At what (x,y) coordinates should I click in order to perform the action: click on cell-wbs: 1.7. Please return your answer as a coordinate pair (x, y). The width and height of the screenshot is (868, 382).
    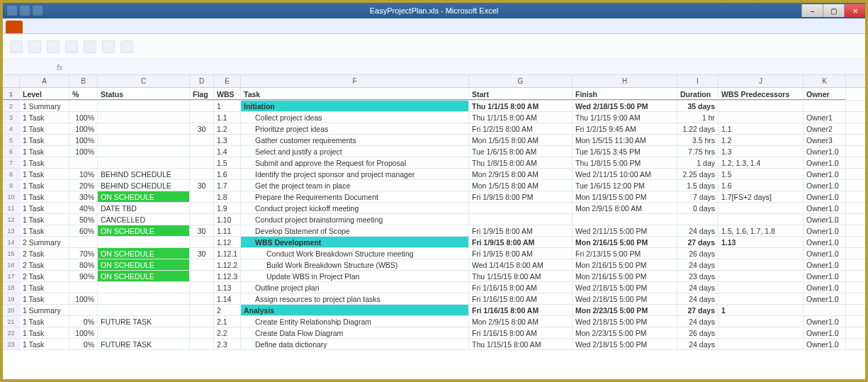
    Looking at the image, I should click on (227, 186).